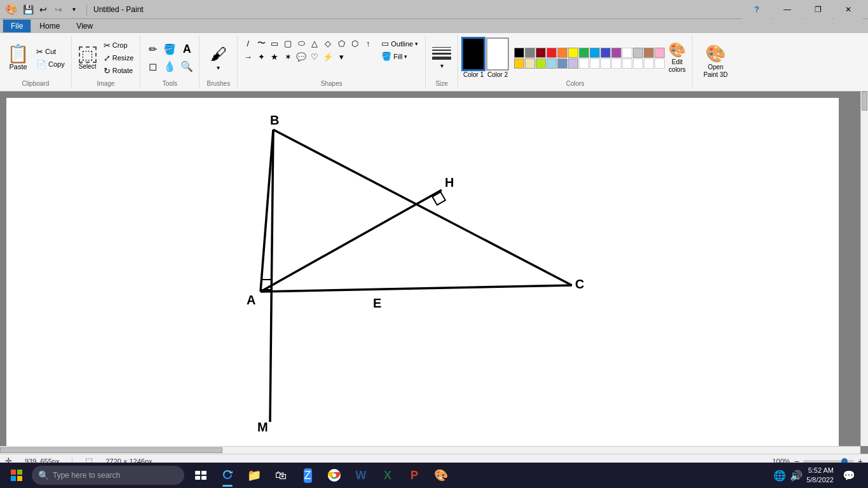 The height and width of the screenshot is (488, 868). What do you see at coordinates (400, 43) in the screenshot?
I see `outline-button: ▭ Outline ▾` at bounding box center [400, 43].